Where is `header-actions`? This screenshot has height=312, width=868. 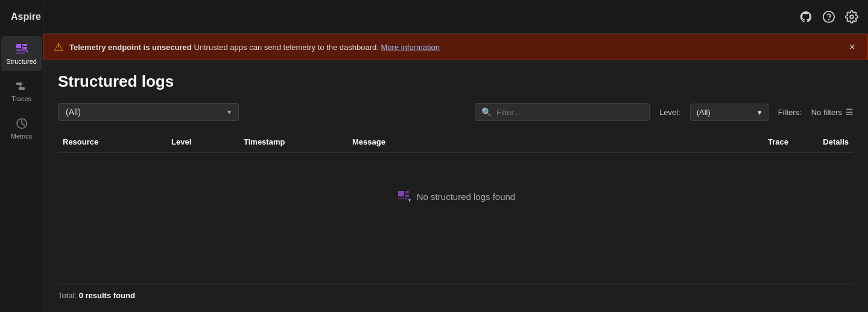
header-actions is located at coordinates (829, 17).